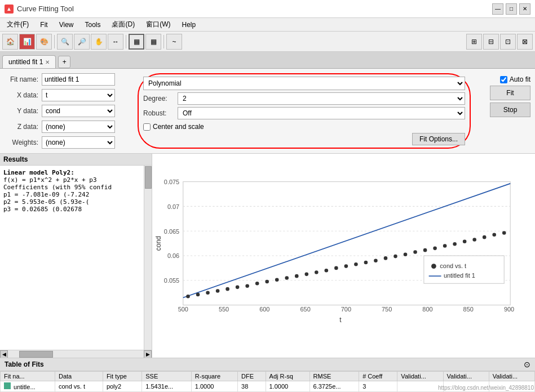 This screenshot has width=535, height=392. I want to click on col-val3: Validati..., so click(512, 376).